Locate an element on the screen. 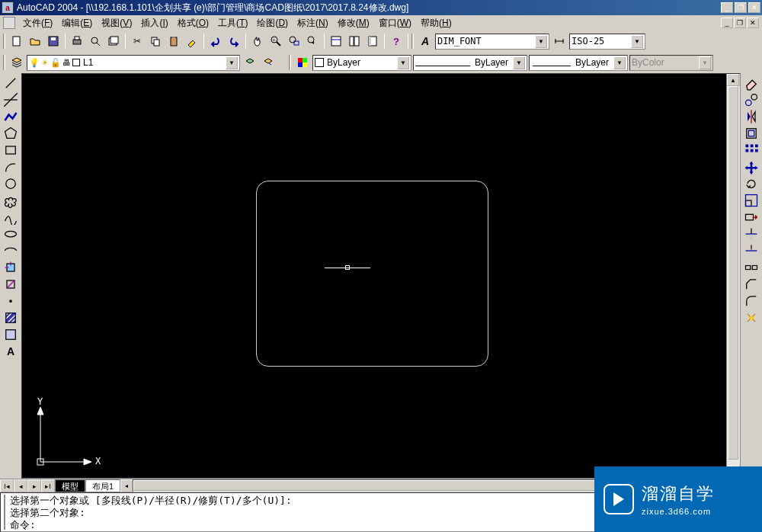 This screenshot has width=762, height=532. layer-combo: 💡 ☀ 🔓 🖶 L1 ▼ is located at coordinates (133, 62).